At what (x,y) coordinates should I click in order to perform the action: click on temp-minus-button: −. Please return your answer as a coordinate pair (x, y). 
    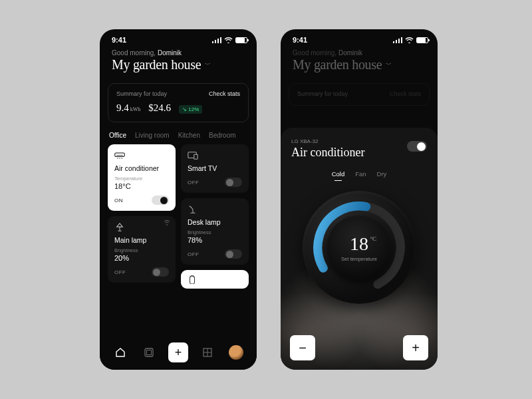
    Looking at the image, I should click on (303, 348).